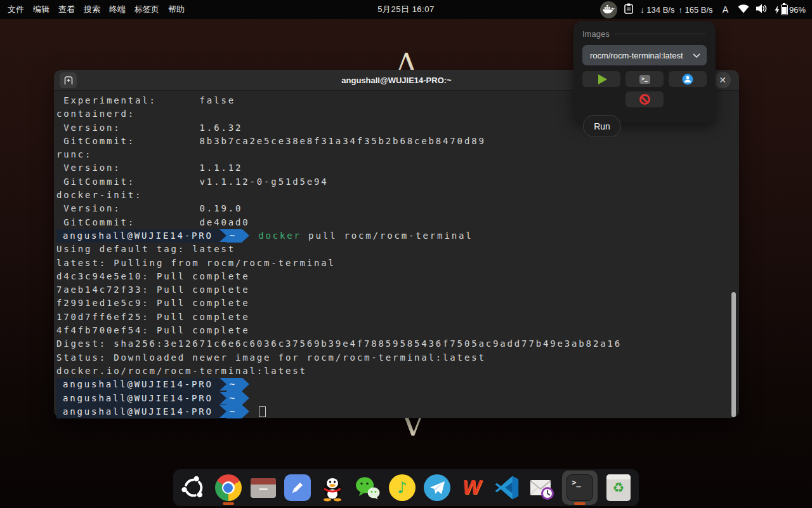 This screenshot has width=812, height=508. What do you see at coordinates (580, 488) in the screenshot?
I see `terminal-app-icon: >_` at bounding box center [580, 488].